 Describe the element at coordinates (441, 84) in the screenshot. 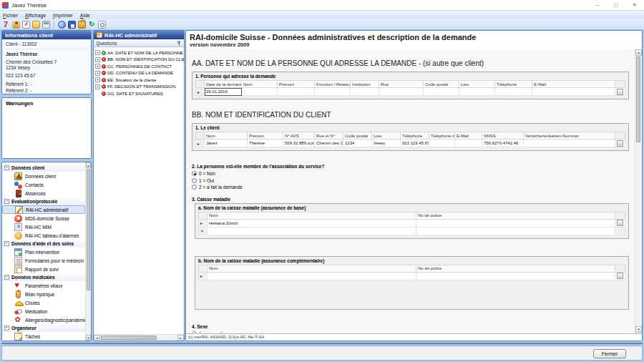

I see `column-header: Code postal` at that location.